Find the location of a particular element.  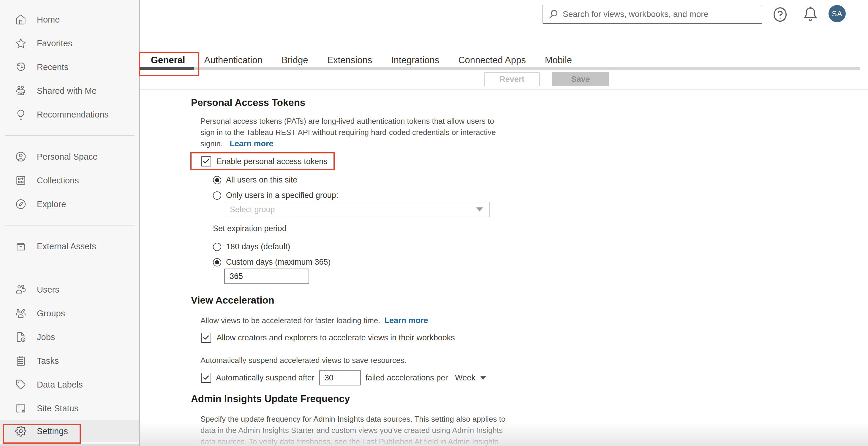

sidebar-item-settings: Settings is located at coordinates (69, 431).